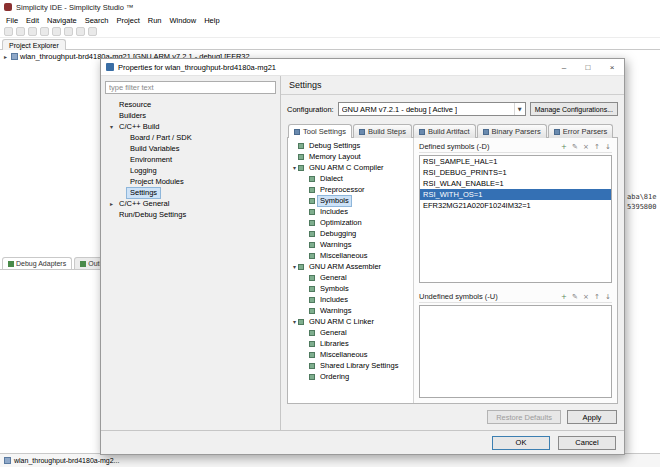 This screenshot has width=660, height=467. Describe the element at coordinates (350, 376) in the screenshot. I see `tool-tree-item: Ordering` at that location.